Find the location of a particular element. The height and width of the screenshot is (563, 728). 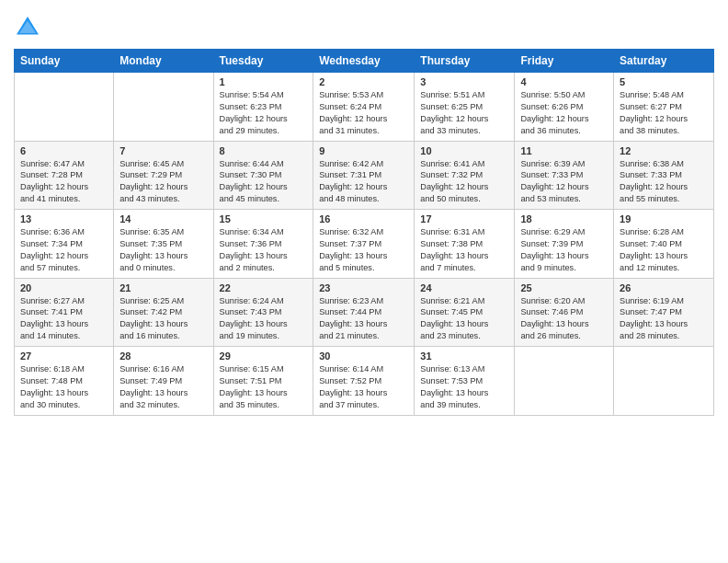

cell-line: Sunrise: 6:42 AM is located at coordinates (364, 164).